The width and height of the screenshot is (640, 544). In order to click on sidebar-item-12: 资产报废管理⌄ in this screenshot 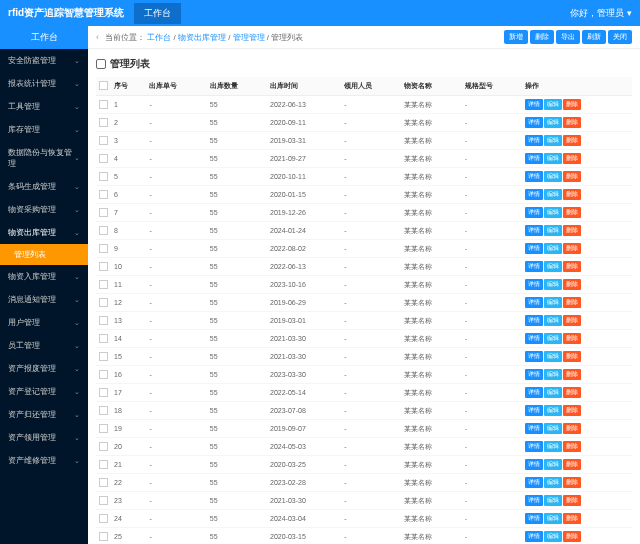, I will do `click(44, 368)`.